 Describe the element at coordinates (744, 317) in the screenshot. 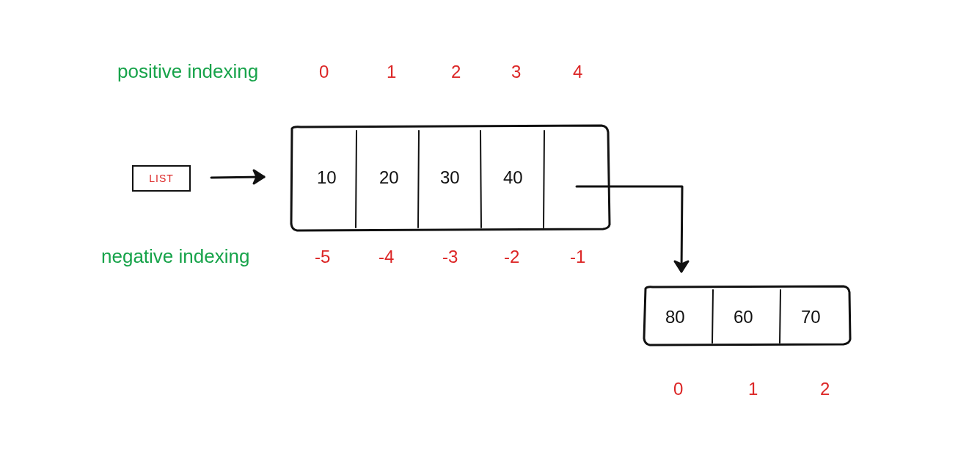

I see `nested-cell-1: 60` at that location.